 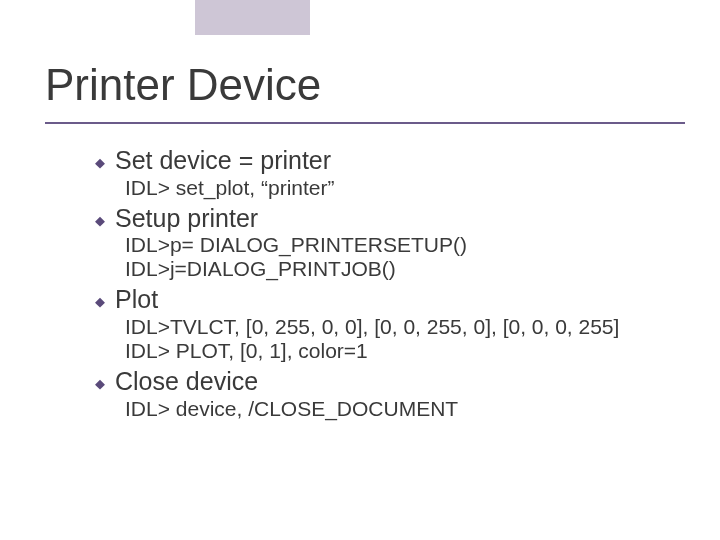 I want to click on sub-list: IDL> set_plot, “printer”, so click(x=385, y=188).